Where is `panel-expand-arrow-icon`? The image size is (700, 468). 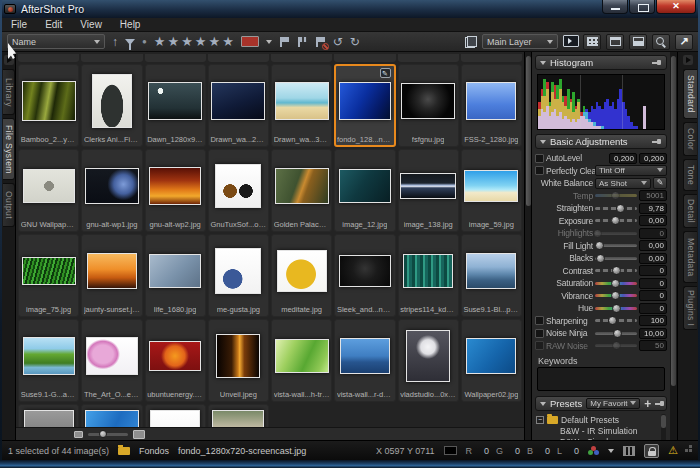
panel-expand-arrow-icon is located at coordinates (688, 60).